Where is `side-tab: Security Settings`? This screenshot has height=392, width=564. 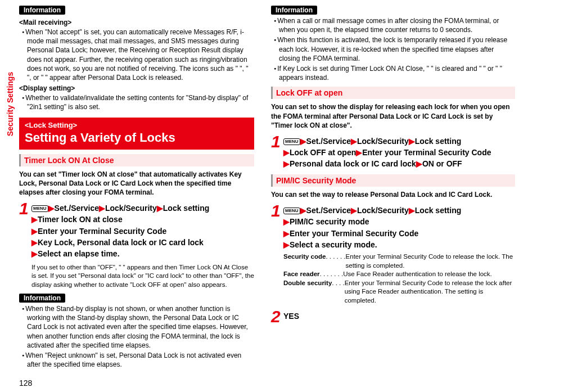
side-tab: Security Settings is located at coordinates (10, 104).